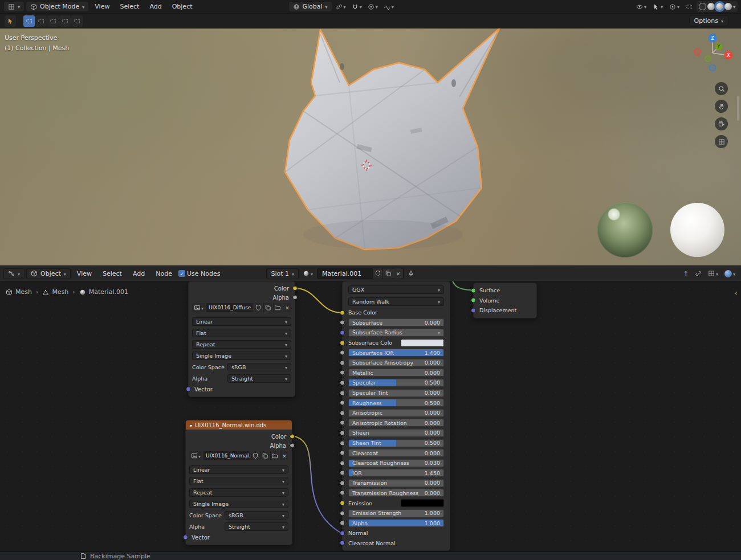 The height and width of the screenshot is (560, 741). I want to click on extension-select: Repeat, so click(239, 492).